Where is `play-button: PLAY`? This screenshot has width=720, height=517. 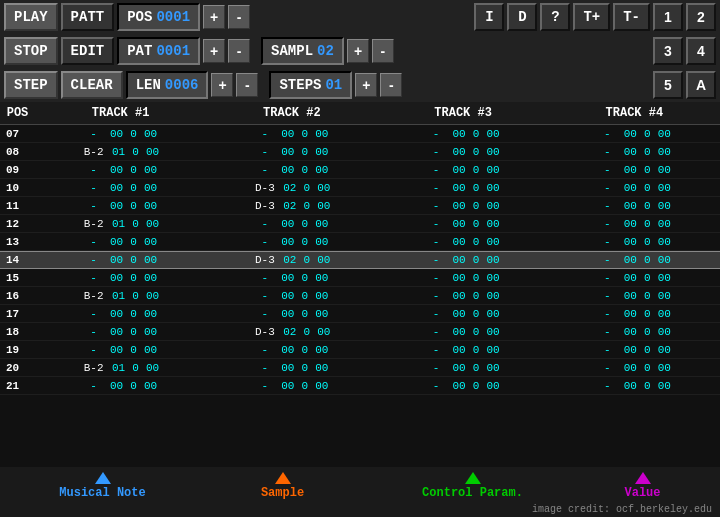 play-button: PLAY is located at coordinates (31, 17).